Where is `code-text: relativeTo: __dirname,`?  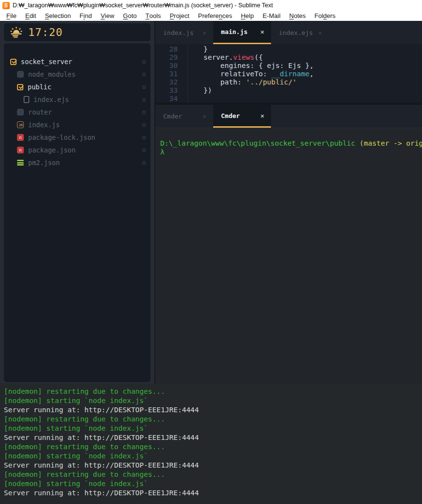
code-text: relativeTo: __dirname, is located at coordinates (246, 74).